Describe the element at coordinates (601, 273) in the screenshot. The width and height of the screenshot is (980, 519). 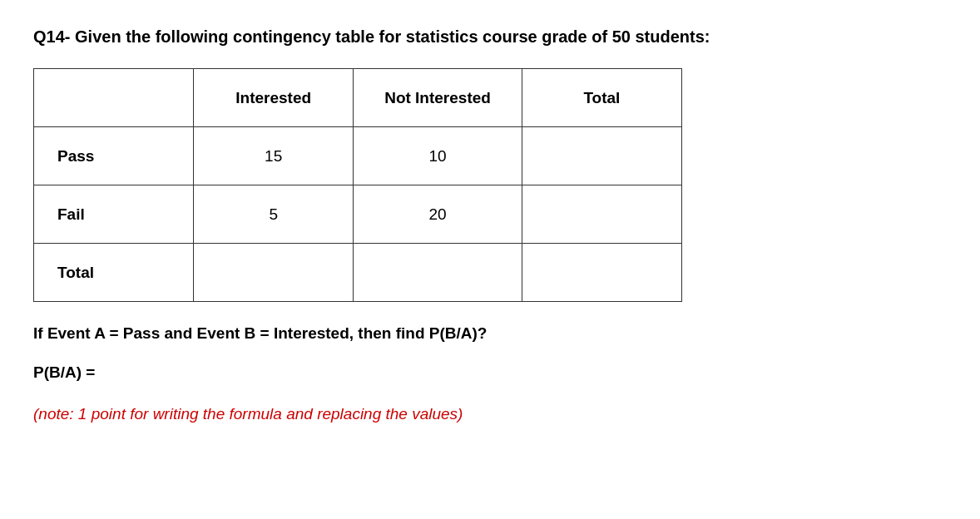
I see `cell-total-total` at that location.